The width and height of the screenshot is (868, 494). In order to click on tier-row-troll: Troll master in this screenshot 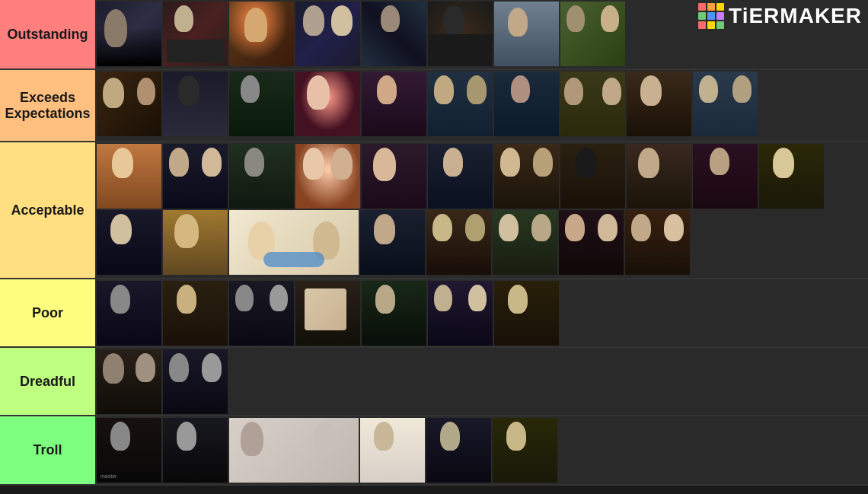, I will do `click(434, 451)`.